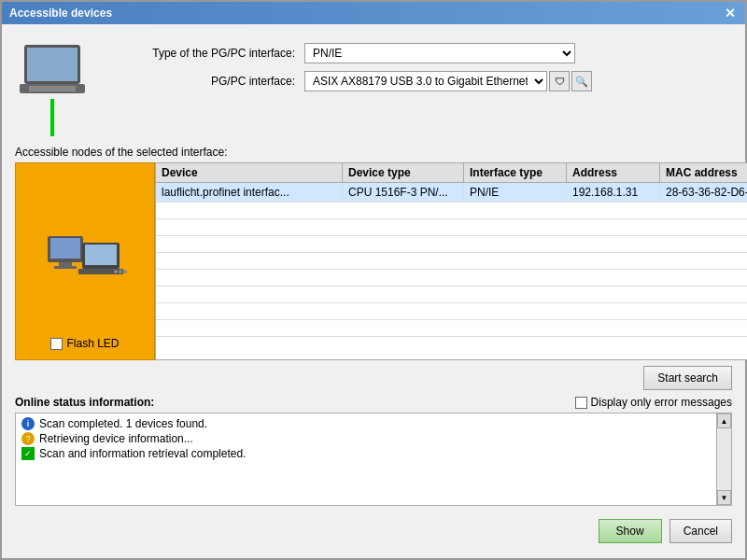  Describe the element at coordinates (381, 152) in the screenshot. I see `accessible-nodes-label: Accessible nodes of the selected interfa…` at that location.